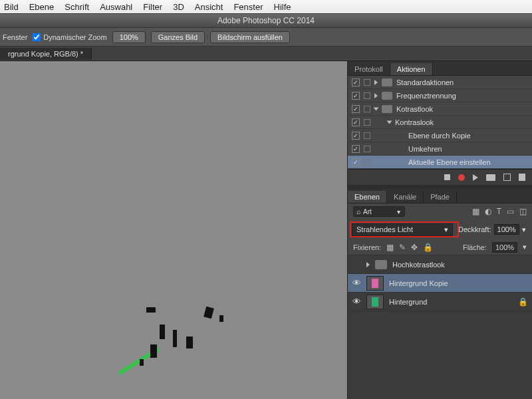 This screenshot has width=532, height=399. I want to click on layer-row: Hochkotrastlook, so click(440, 265).